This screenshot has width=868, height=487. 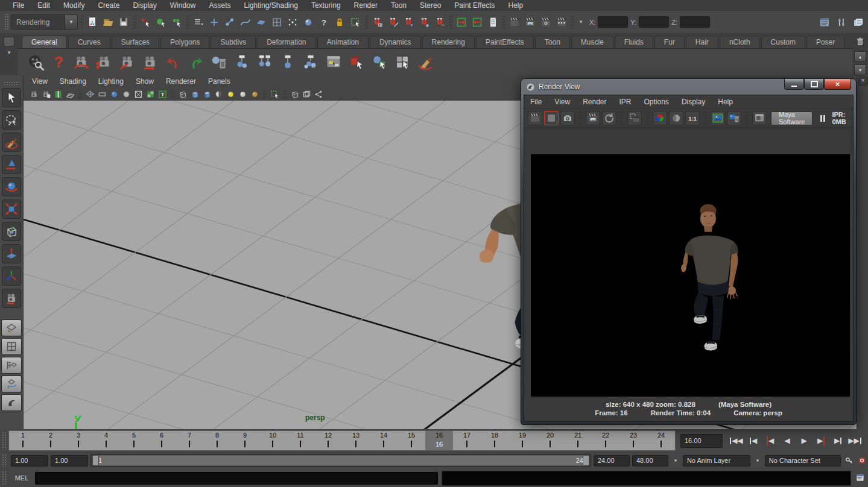 I want to click on mask-surfaces-icon, so click(x=261, y=22).